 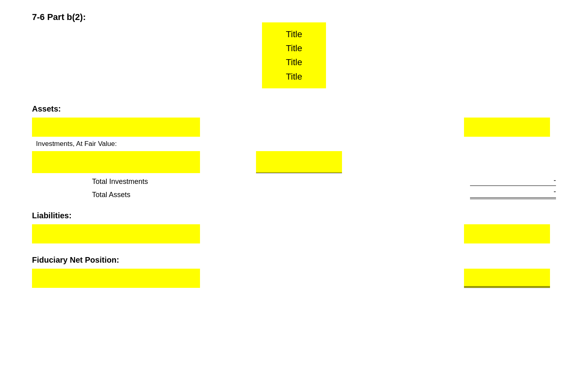 What do you see at coordinates (294, 55) in the screenshot?
I see `title-box: Title Title Title Title` at bounding box center [294, 55].